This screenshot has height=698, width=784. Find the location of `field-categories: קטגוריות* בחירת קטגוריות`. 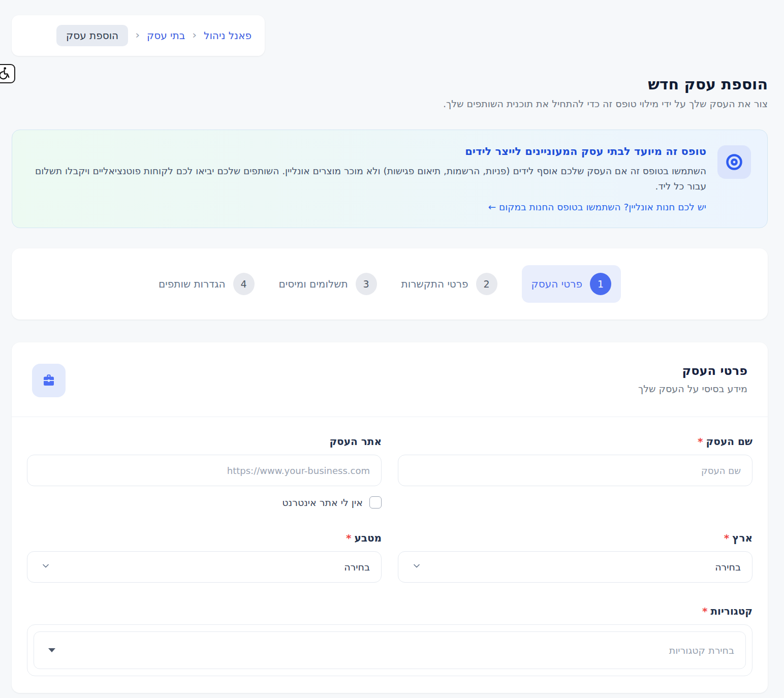

field-categories: קטגוריות* בחירת קטגוריות is located at coordinates (390, 641).